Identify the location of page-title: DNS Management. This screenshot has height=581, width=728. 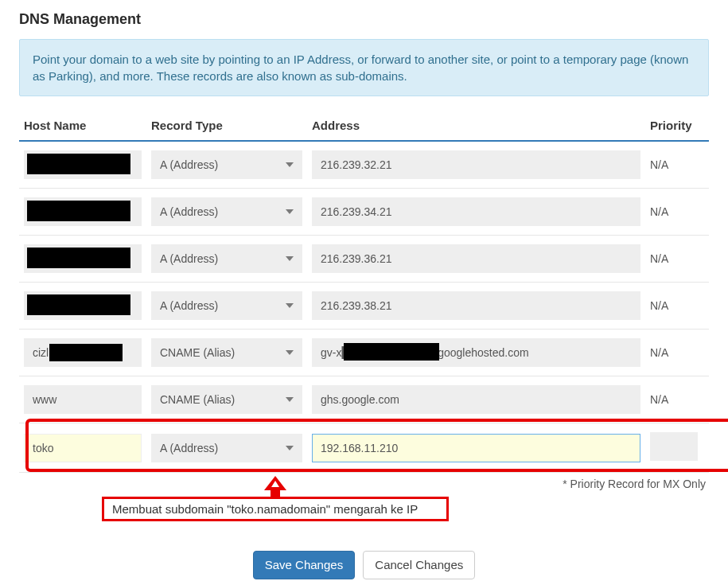
(364, 19).